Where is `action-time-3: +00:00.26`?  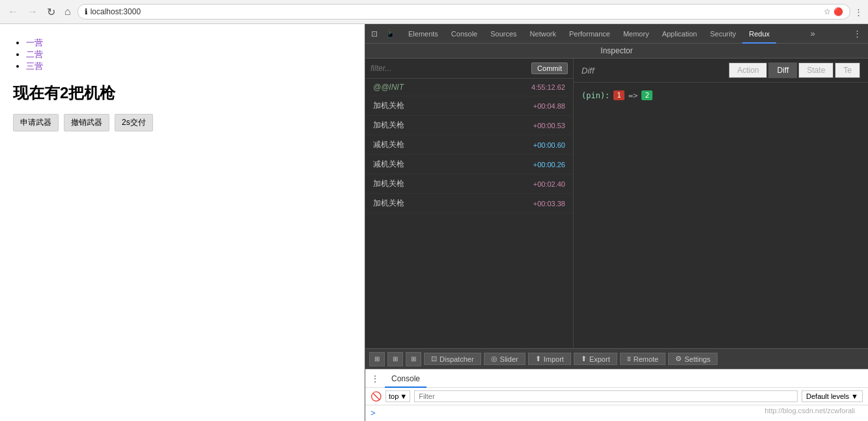 action-time-3: +00:00.26 is located at coordinates (550, 165).